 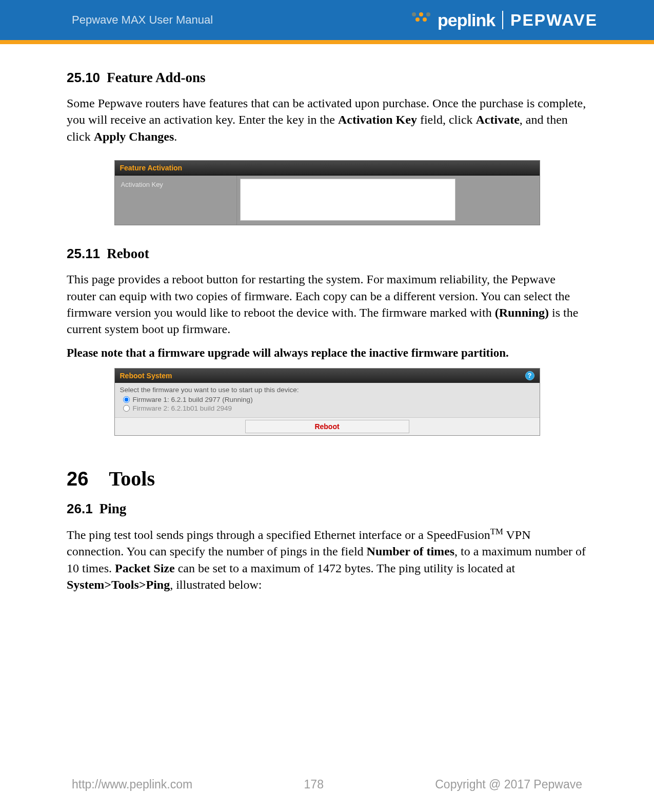 What do you see at coordinates (146, 376) in the screenshot?
I see `panel-title: Reboot System` at bounding box center [146, 376].